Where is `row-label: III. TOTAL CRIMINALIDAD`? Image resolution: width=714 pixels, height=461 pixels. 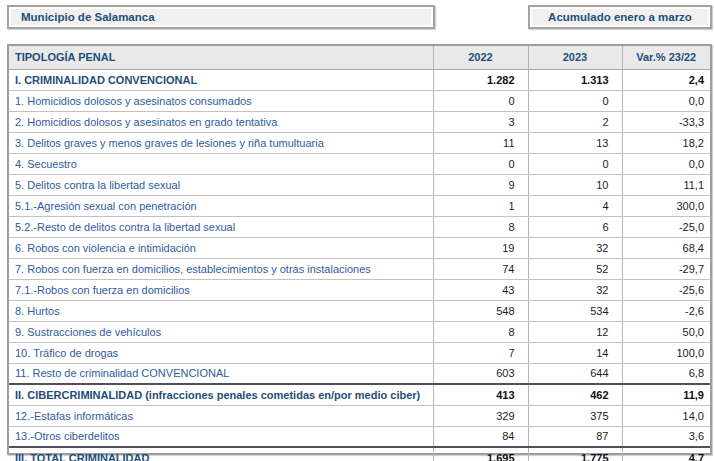 row-label: III. TOTAL CRIMINALIDAD is located at coordinates (221, 454).